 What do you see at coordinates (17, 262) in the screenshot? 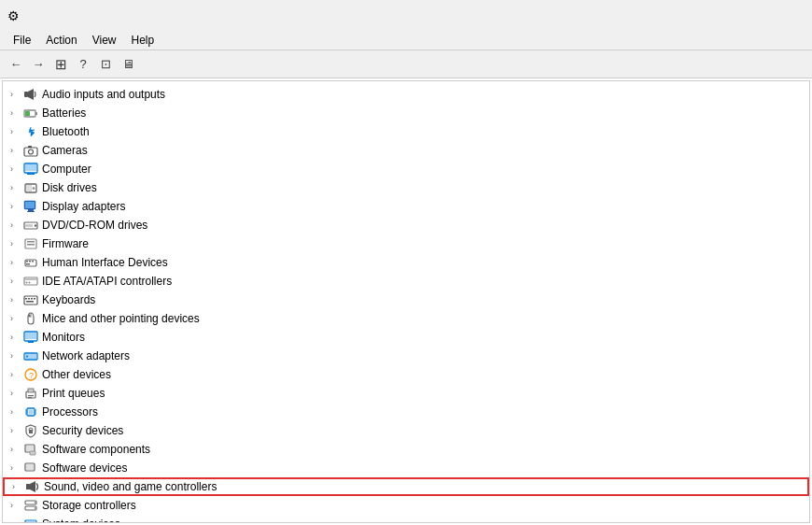
I see `chevron-icon-hid: ›` at bounding box center [17, 262].